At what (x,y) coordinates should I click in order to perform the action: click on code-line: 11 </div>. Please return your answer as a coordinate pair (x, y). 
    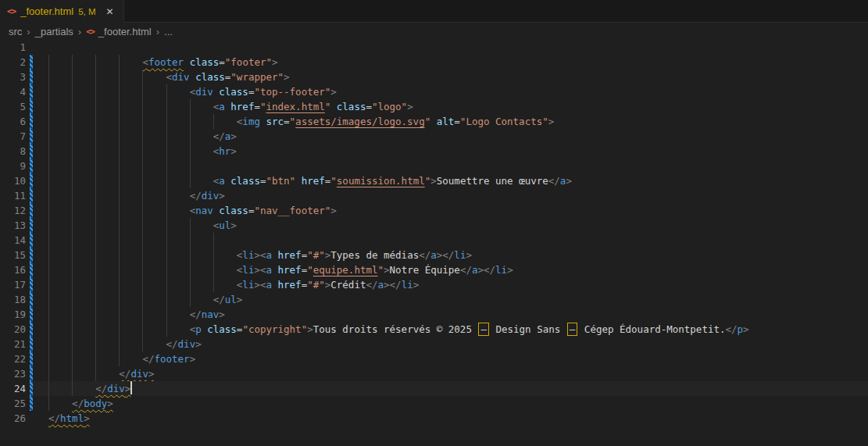
    Looking at the image, I should click on (434, 195).